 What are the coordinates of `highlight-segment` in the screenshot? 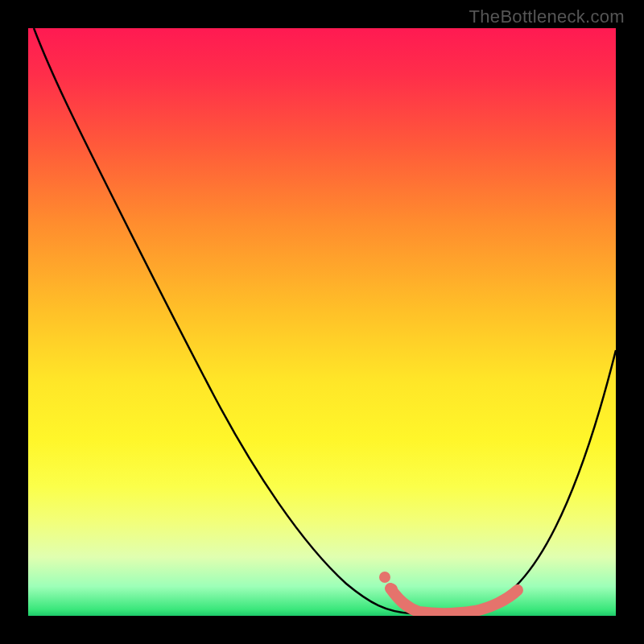 It's located at (454, 601).